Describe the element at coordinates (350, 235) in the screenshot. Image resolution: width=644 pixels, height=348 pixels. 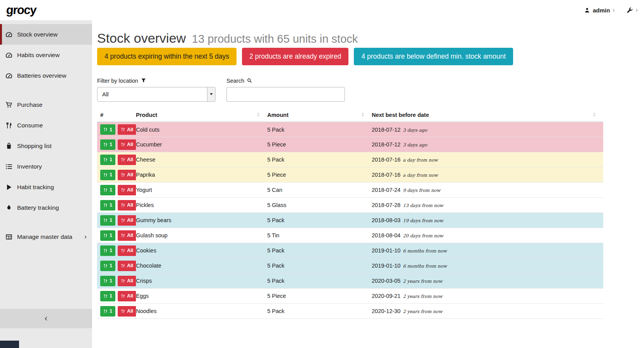
I see `table-row: 1AllGulash soup5 Tin2018-08-0420 days fr…` at that location.